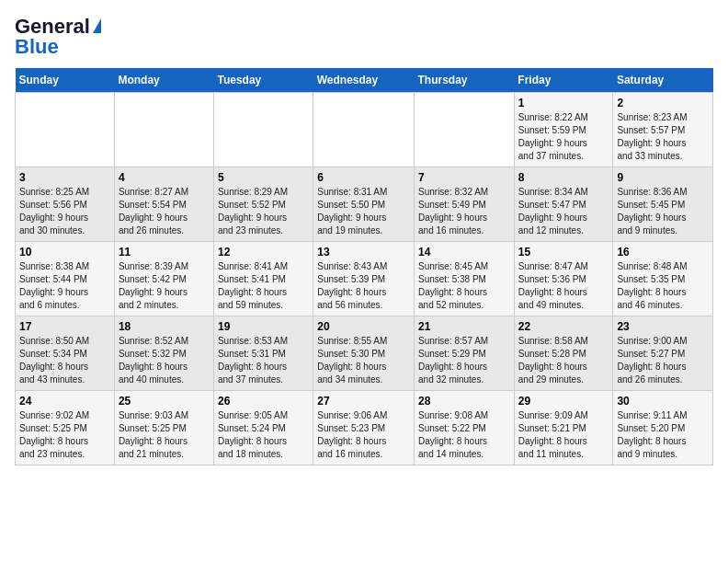 The image size is (728, 563). I want to click on calendar-cell: 8Sunrise: 8:34 AM Sunset: 5:47 PM Daylig…, so click(563, 204).